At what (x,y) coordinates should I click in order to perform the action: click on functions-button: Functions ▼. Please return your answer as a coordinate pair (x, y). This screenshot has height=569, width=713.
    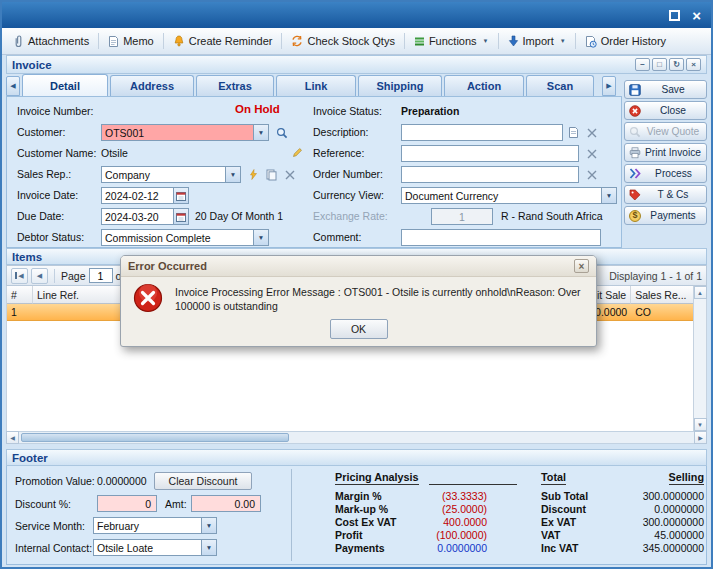
    Looking at the image, I should click on (452, 41).